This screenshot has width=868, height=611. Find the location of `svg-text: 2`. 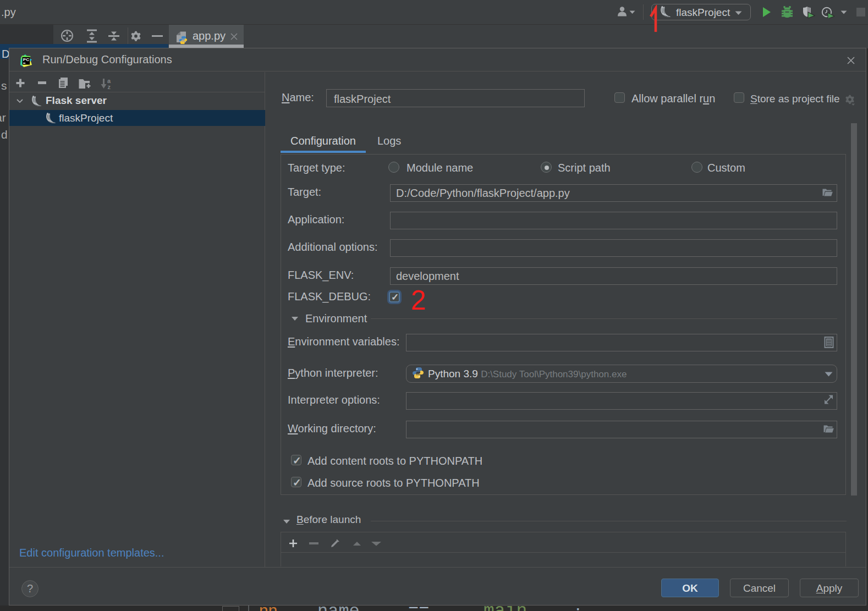

svg-text: 2 is located at coordinates (419, 300).